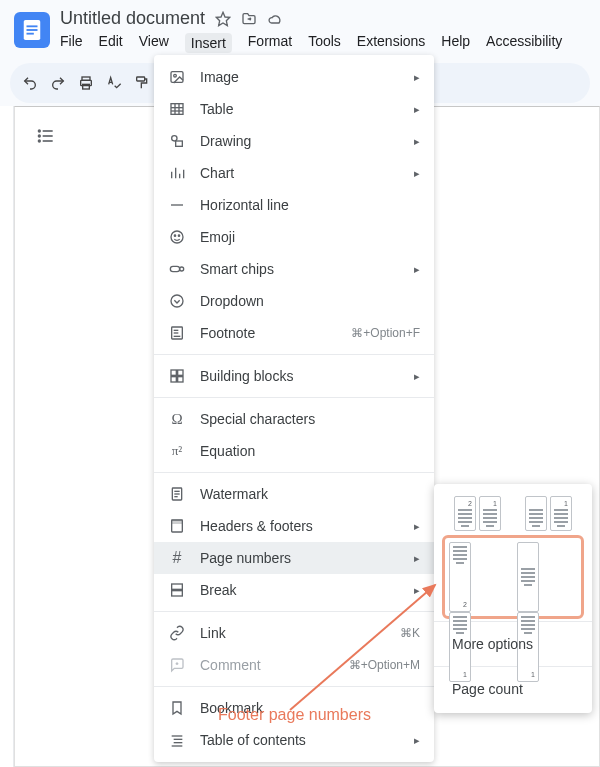  I want to click on menu-item-label: Drawing, so click(300, 141).